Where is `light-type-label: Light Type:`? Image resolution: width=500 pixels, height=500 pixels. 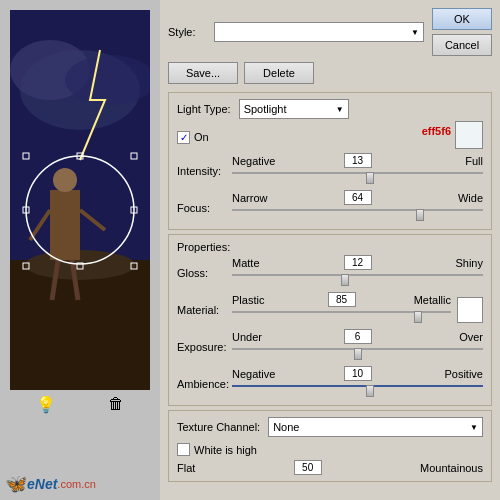 light-type-label: Light Type: is located at coordinates (204, 109).